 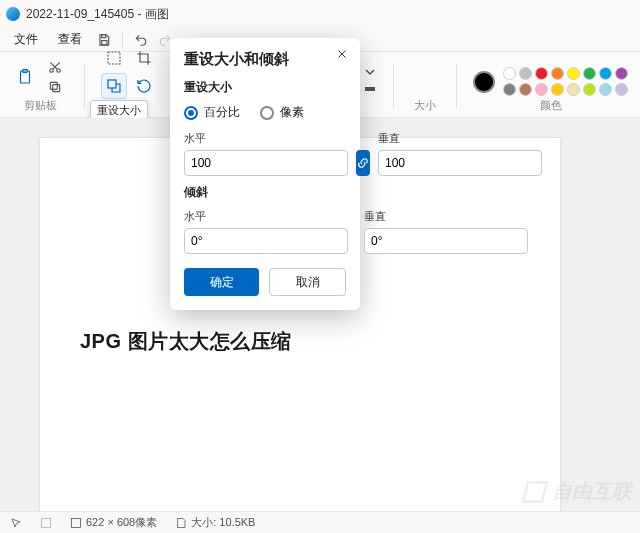 What do you see at coordinates (46, 523) in the screenshot?
I see `status-selection` at bounding box center [46, 523].